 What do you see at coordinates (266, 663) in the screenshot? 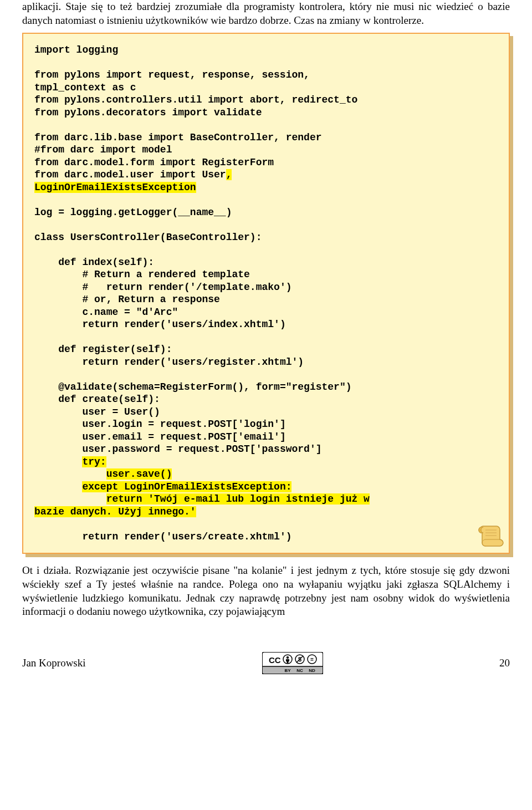
I see `page-footer: Jan Koprowski CC $ = BY NC ND 20` at bounding box center [266, 663].